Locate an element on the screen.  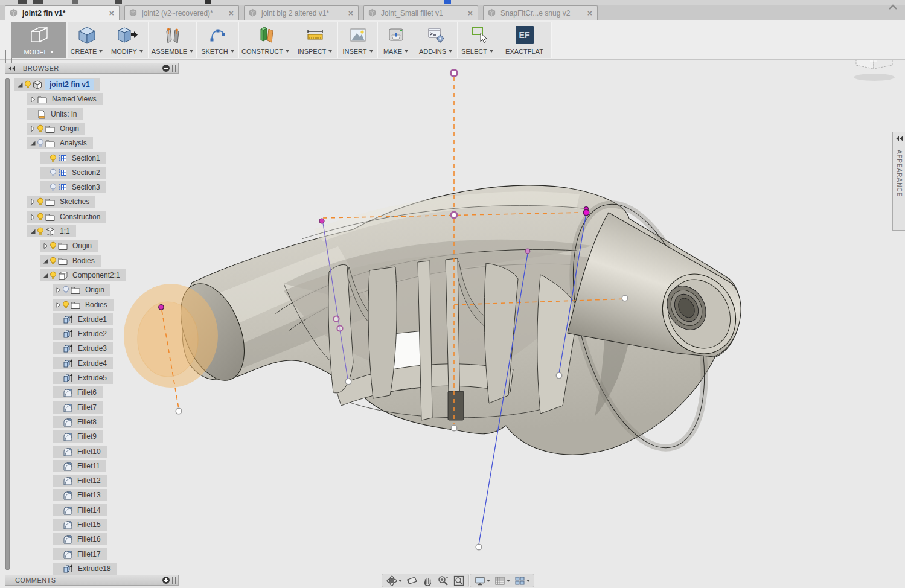
toolbar-button-select: SELECT is located at coordinates (478, 40).